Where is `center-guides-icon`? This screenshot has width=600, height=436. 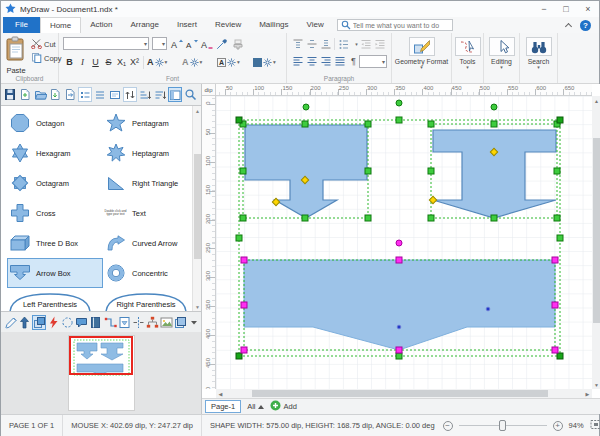 center-guides-icon is located at coordinates (138, 322).